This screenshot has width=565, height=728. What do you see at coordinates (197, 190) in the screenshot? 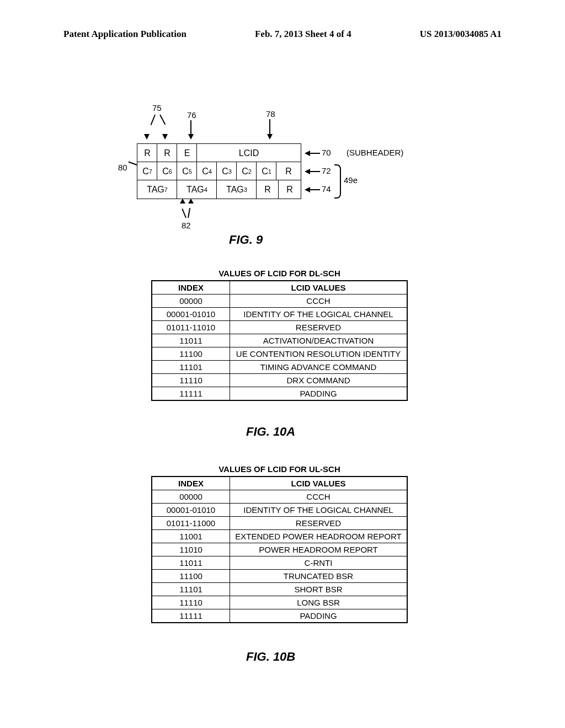
I see `cell-tag4: TAG4` at bounding box center [197, 190].